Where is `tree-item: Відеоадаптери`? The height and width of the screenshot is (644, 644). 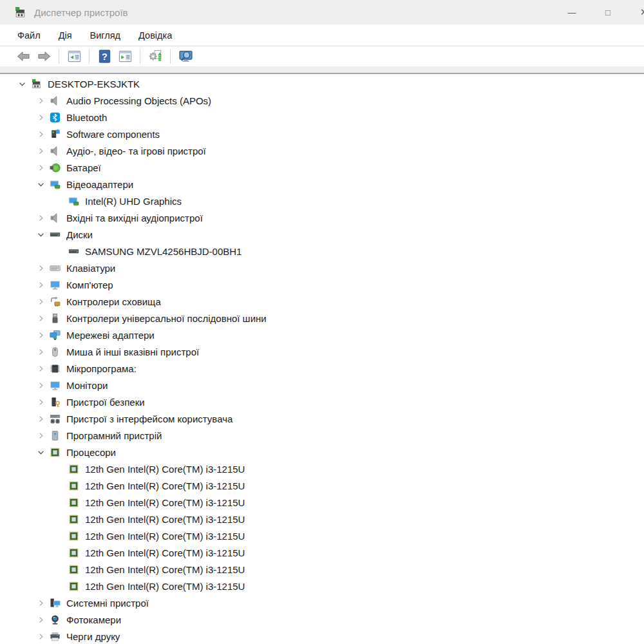
tree-item: Відеоадаптери is located at coordinates (322, 184).